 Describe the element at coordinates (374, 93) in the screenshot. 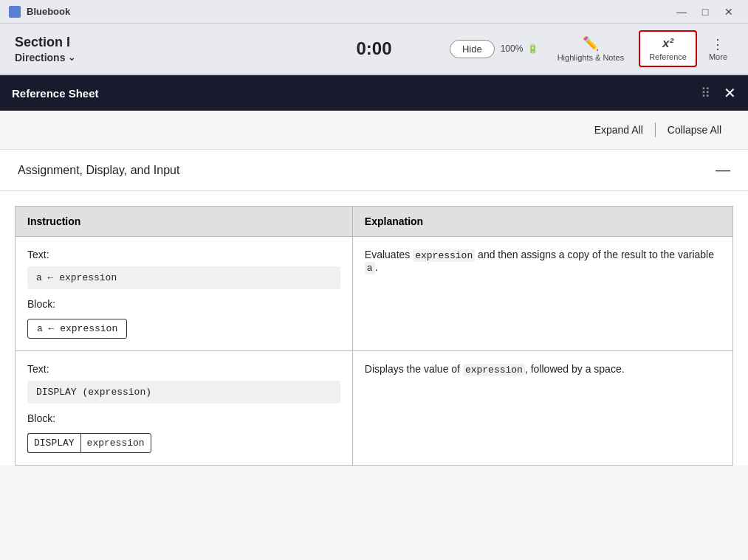

I see `reference-sheet-header: Reference Sheet ⠿ ✕` at that location.